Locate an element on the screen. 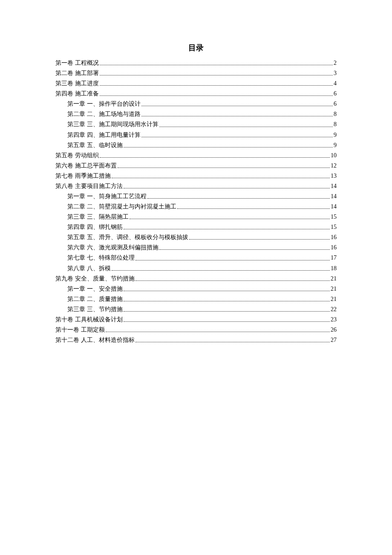 Image resolution: width=392 pixels, height=555 pixels. toc-entry-page: 2 is located at coordinates (335, 63).